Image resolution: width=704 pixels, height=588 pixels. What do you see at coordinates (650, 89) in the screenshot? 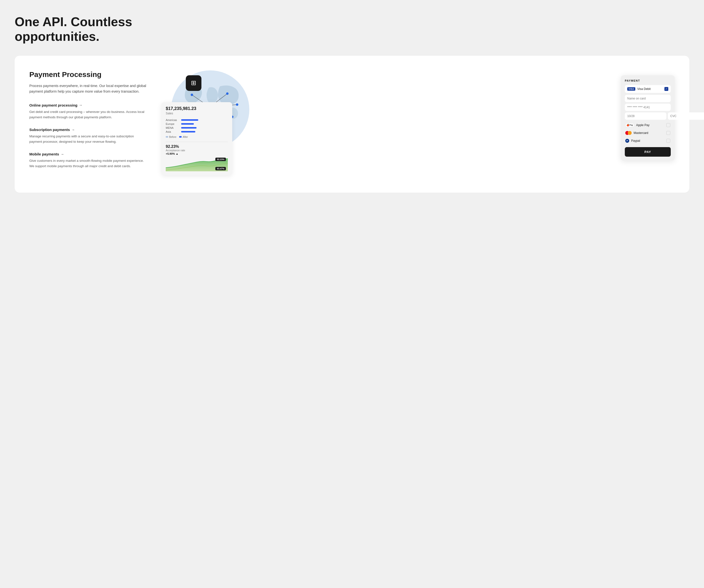
I see `visa-label: Visa Debit` at bounding box center [650, 89].